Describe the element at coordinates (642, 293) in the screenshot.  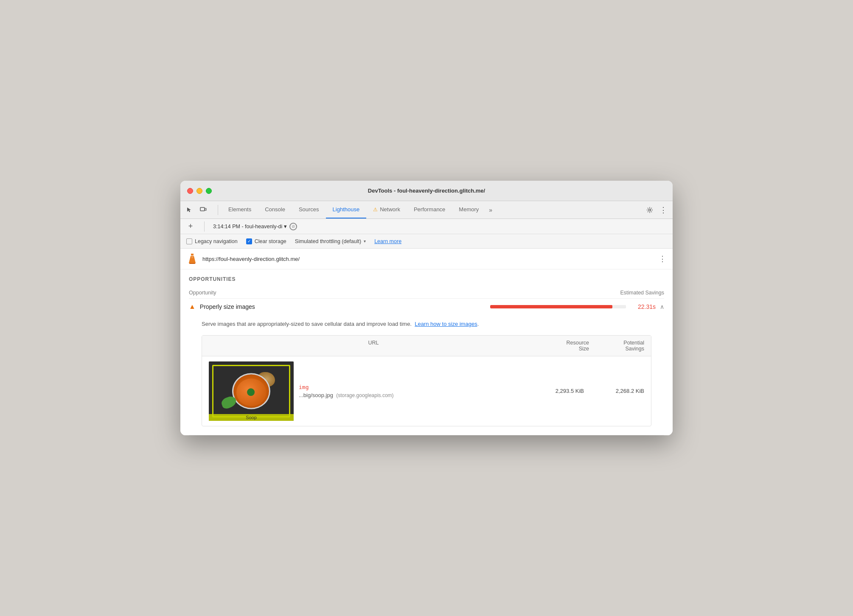
I see `estimated-savings-col-header: Estimated Savings` at that location.